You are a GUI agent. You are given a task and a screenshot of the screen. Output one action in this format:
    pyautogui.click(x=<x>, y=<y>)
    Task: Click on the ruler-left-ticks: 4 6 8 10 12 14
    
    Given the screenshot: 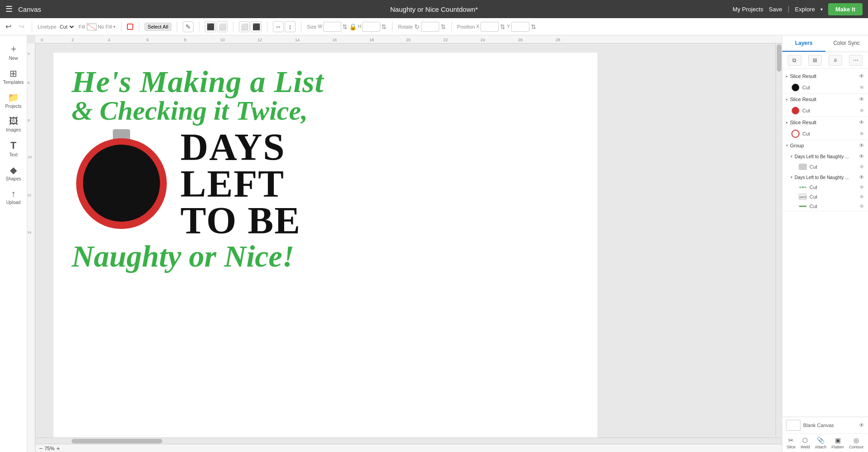 What is the action you would take?
    pyautogui.click(x=31, y=248)
    